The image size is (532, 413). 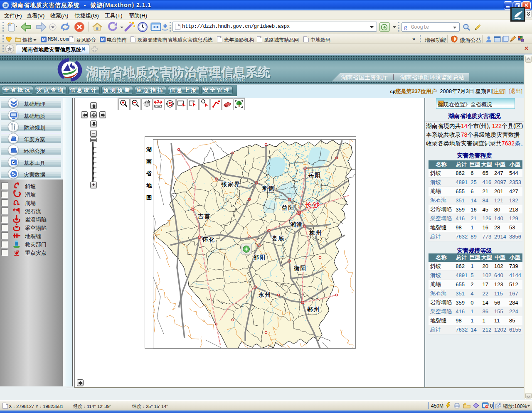 What do you see at coordinates (315, 175) in the screenshot?
I see `svg-text: 岳阳` at bounding box center [315, 175].